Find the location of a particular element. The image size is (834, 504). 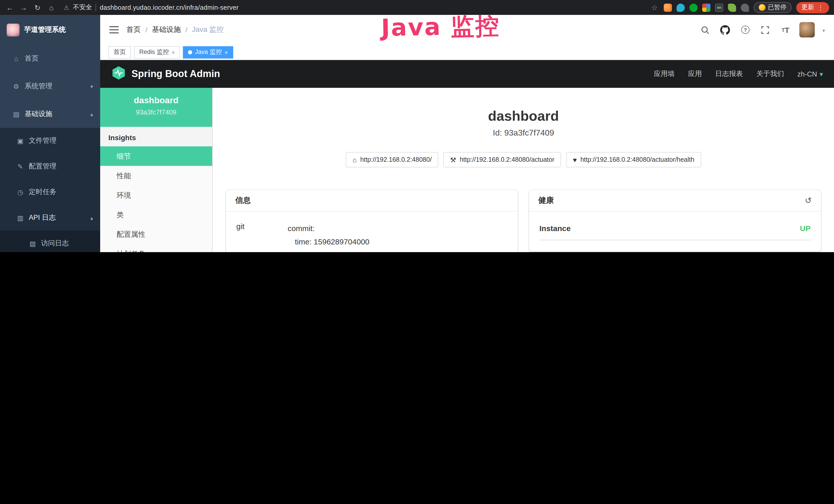

nav-wallboard: 应用墙 is located at coordinates (664, 74).